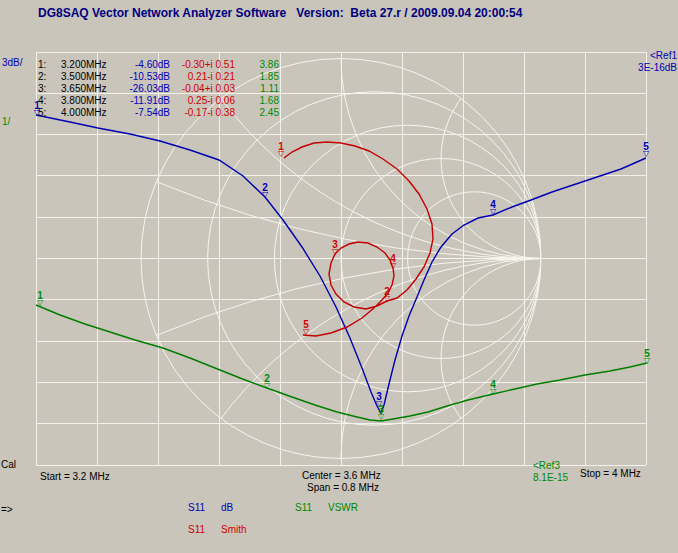 The image size is (678, 553). Describe the element at coordinates (42, 76) in the screenshot. I see `marker-index: 2:` at that location.